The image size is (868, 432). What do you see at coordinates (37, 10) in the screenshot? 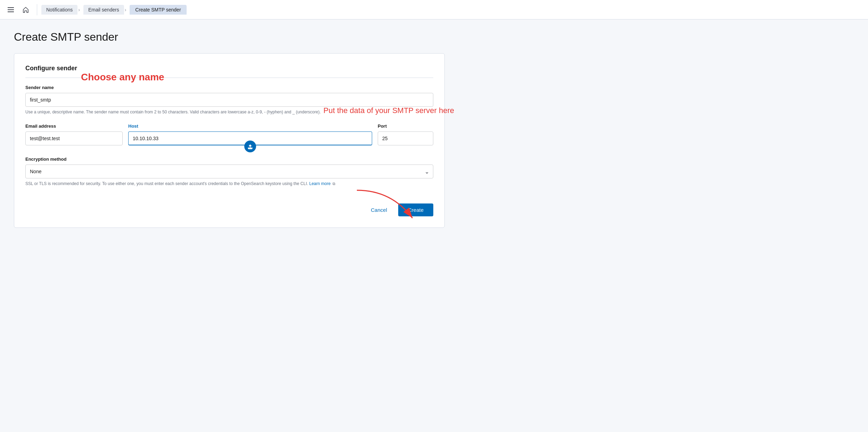
I see `nav-divider` at bounding box center [37, 10].